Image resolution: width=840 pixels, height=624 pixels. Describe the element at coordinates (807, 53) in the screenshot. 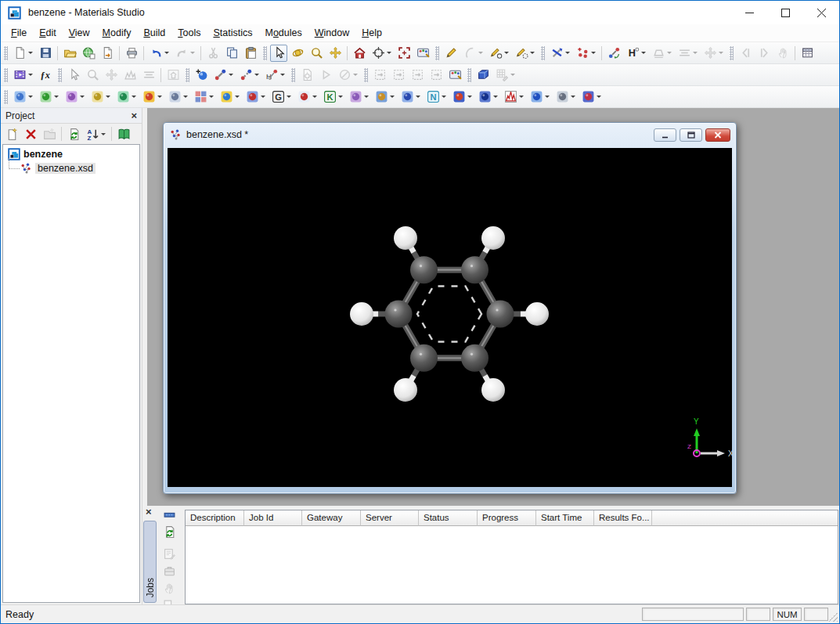

I see `data-table-button` at that location.